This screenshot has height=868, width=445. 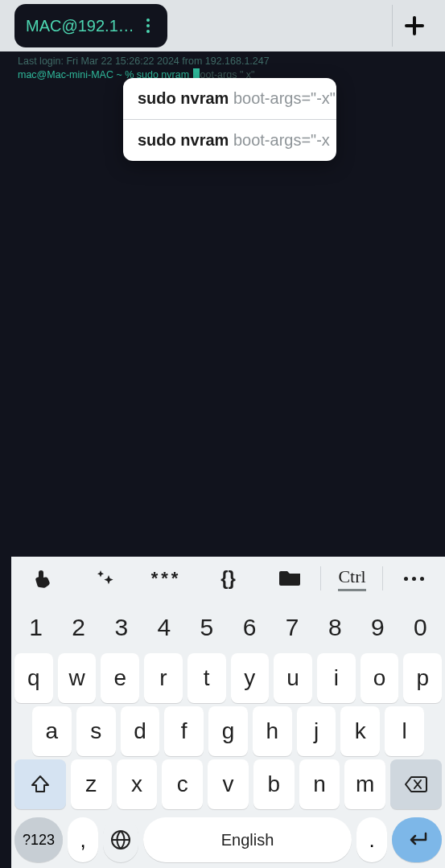 I want to click on key-u: u, so click(x=293, y=678).